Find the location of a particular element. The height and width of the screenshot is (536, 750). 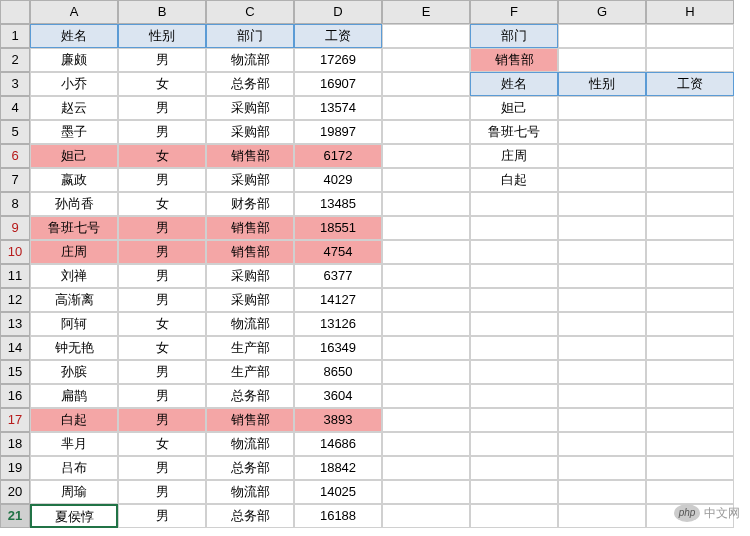

cell-H9 is located at coordinates (690, 228).